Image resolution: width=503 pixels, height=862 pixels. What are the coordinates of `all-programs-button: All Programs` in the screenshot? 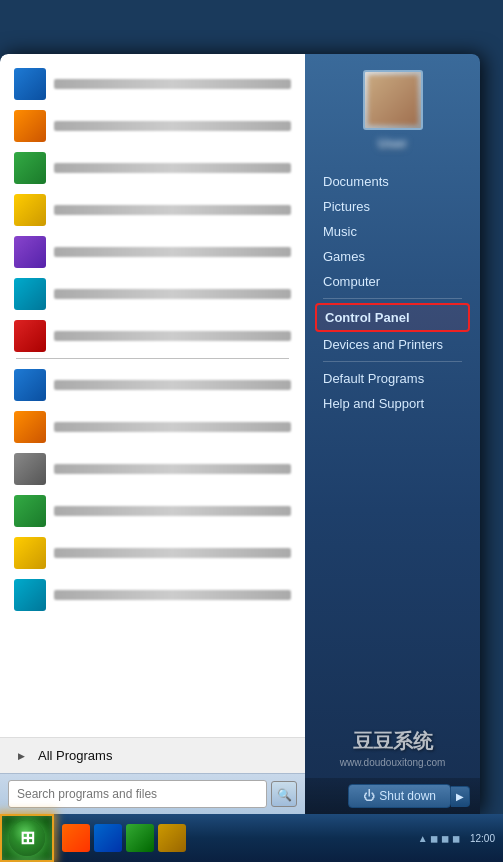 It's located at (152, 756).